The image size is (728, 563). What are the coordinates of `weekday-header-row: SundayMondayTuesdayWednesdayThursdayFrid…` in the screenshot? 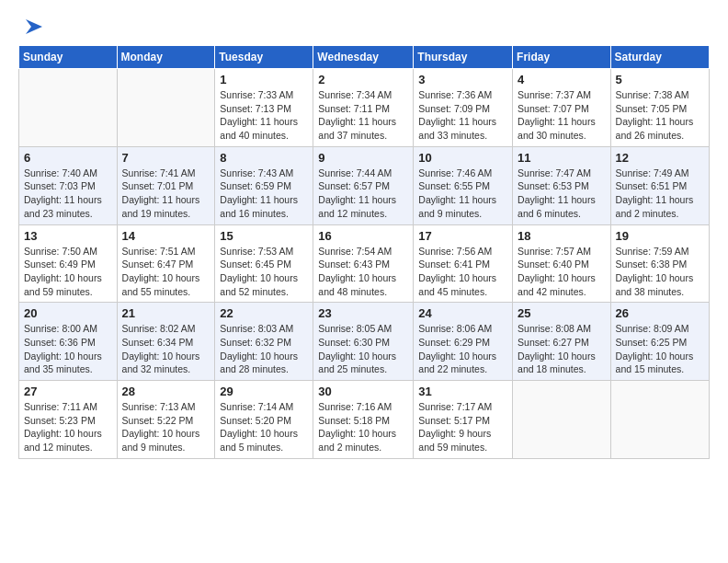 It's located at (364, 57).